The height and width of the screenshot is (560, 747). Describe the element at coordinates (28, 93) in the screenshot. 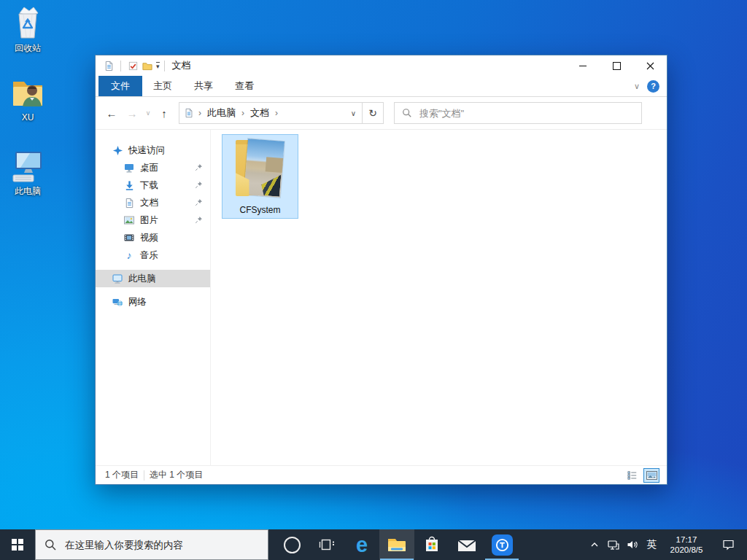

I see `user-folder-icon` at that location.